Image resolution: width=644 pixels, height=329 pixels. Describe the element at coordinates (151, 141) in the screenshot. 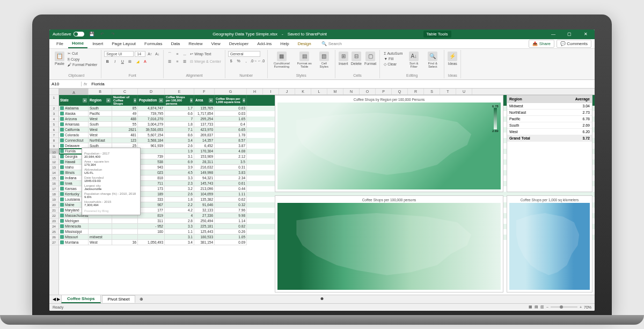

I see `cell: 3,588,184` at that location.